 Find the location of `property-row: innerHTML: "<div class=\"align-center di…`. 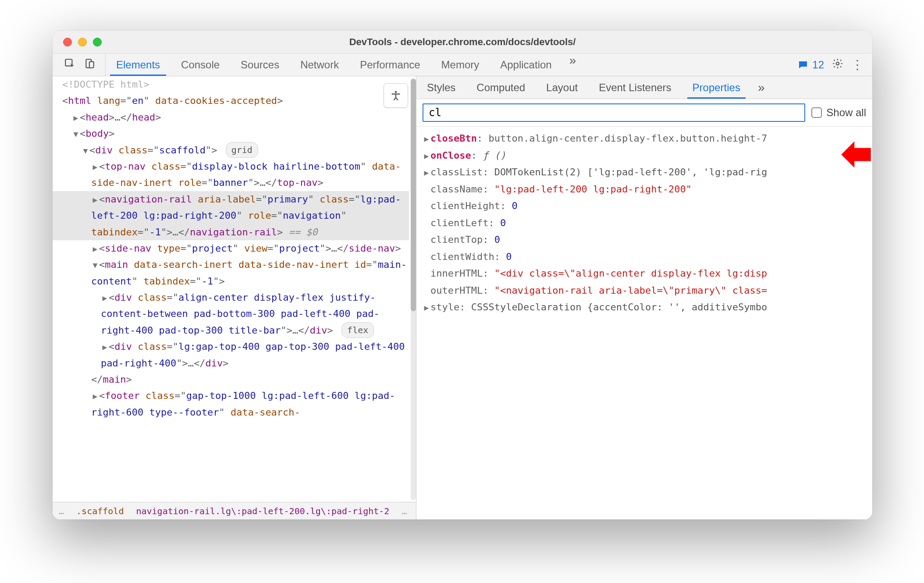

property-row: innerHTML: "<div class=\"align-center di… is located at coordinates (646, 274).